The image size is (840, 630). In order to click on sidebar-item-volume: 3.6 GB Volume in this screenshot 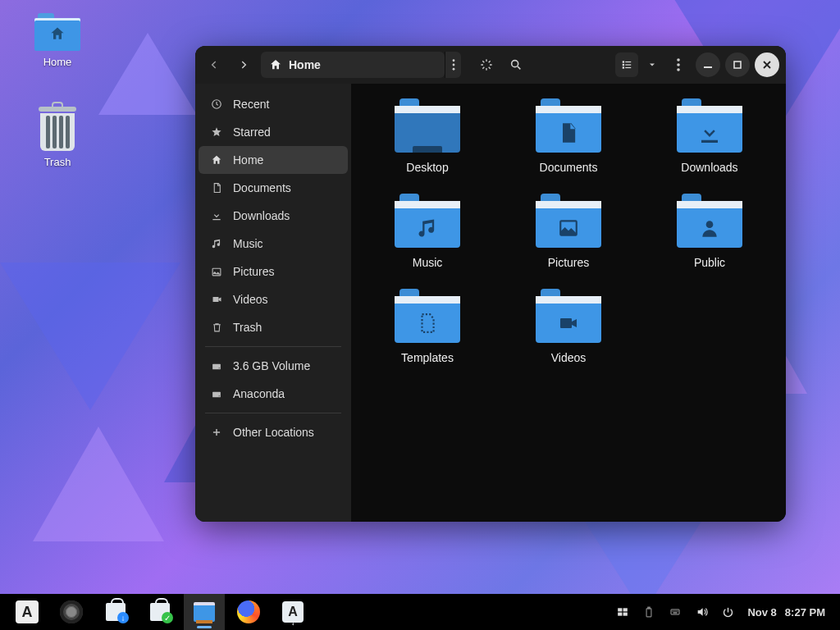, I will do `click(273, 366)`.